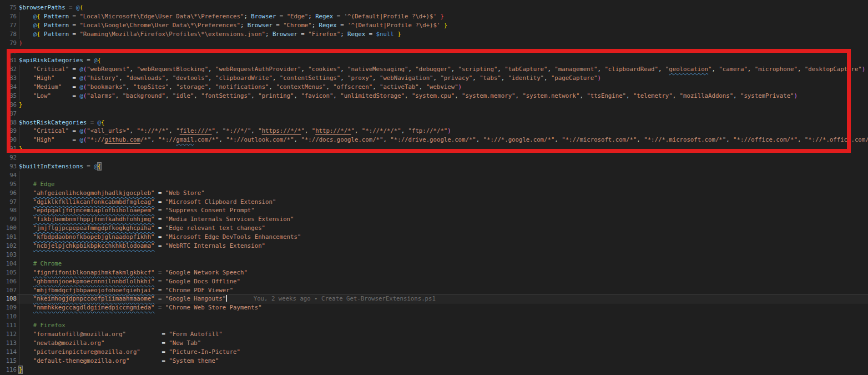  What do you see at coordinates (434, 105) in the screenshot?
I see `code-line: 86}` at bounding box center [434, 105].